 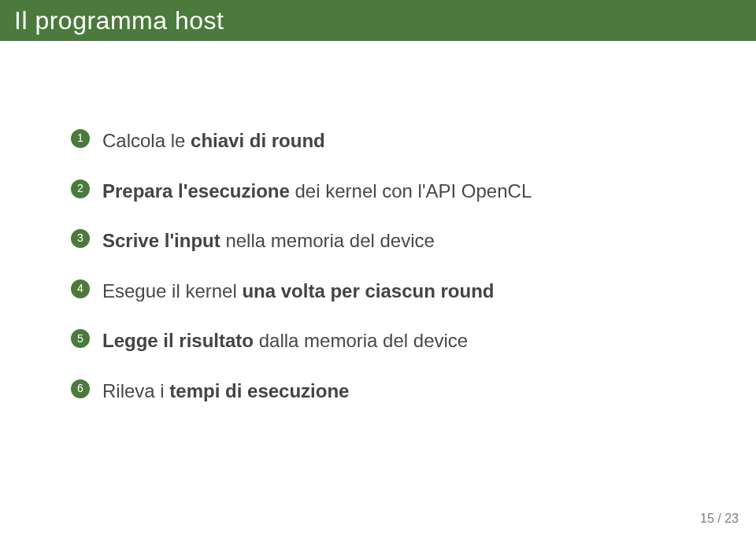 I want to click on list-item: Rileva i tempi di esecuzione, so click(x=378, y=391).